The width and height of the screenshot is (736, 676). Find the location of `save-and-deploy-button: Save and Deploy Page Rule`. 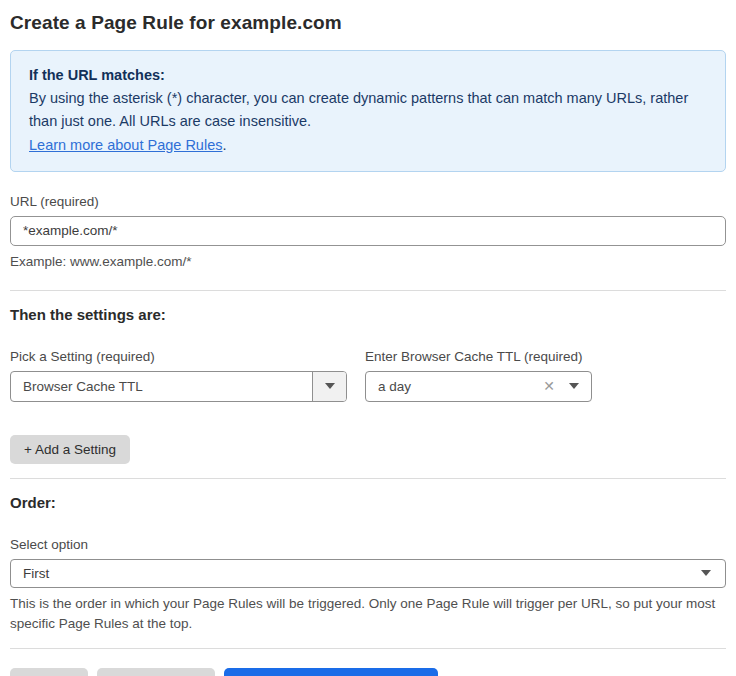

save-and-deploy-button: Save and Deploy Page Rule is located at coordinates (331, 672).